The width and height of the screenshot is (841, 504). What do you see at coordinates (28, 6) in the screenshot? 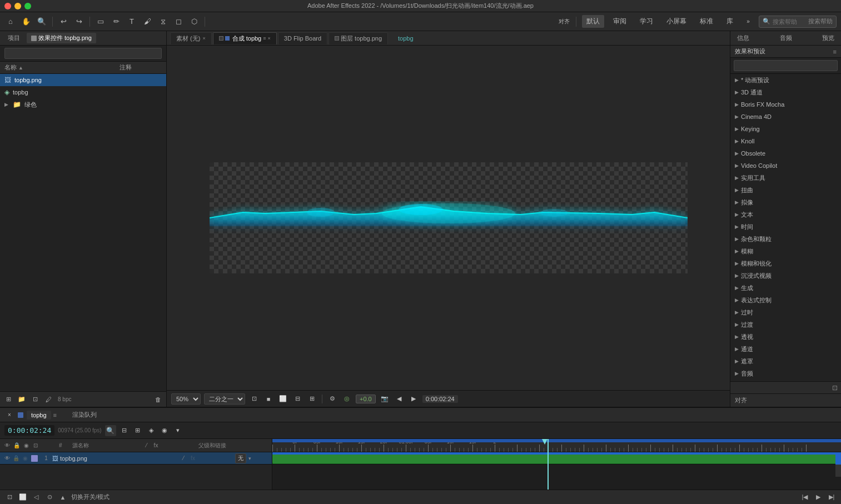
I see `maximize-button` at bounding box center [28, 6].